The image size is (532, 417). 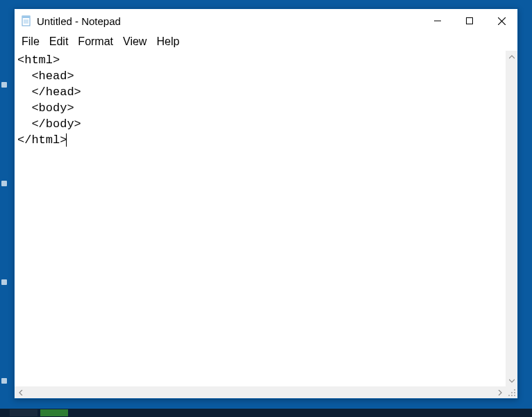 I want to click on notepad-icon, so click(x=26, y=21).